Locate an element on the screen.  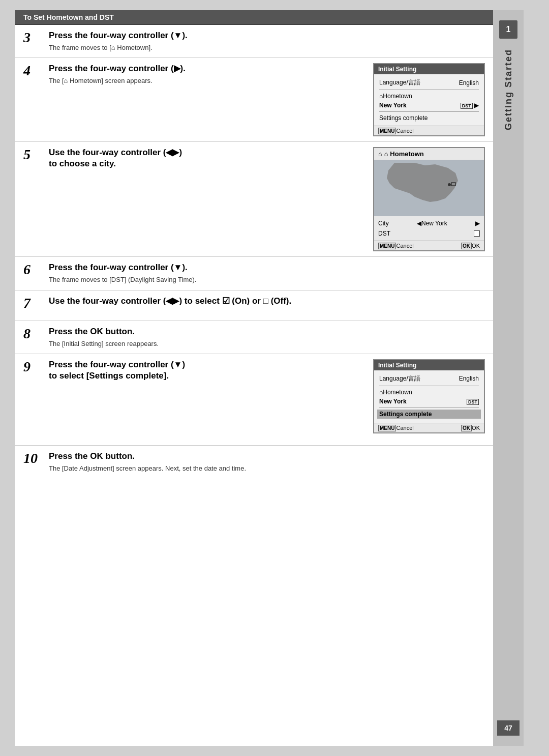
step-9-number: 9 is located at coordinates (34, 367).